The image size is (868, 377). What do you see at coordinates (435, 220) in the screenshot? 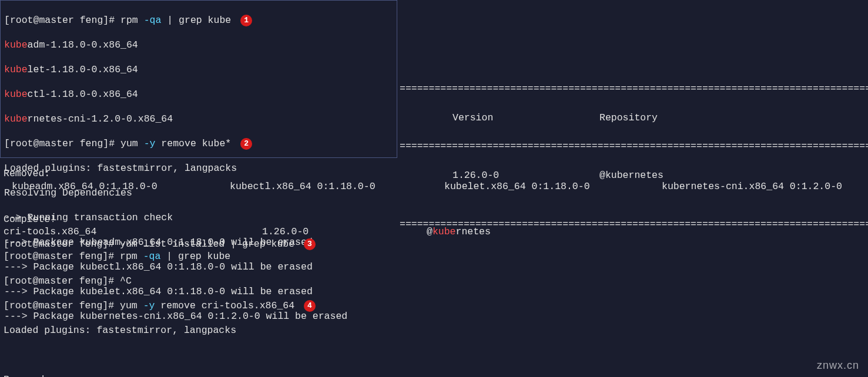
I see `terminal-line: Complete!` at bounding box center [435, 220].